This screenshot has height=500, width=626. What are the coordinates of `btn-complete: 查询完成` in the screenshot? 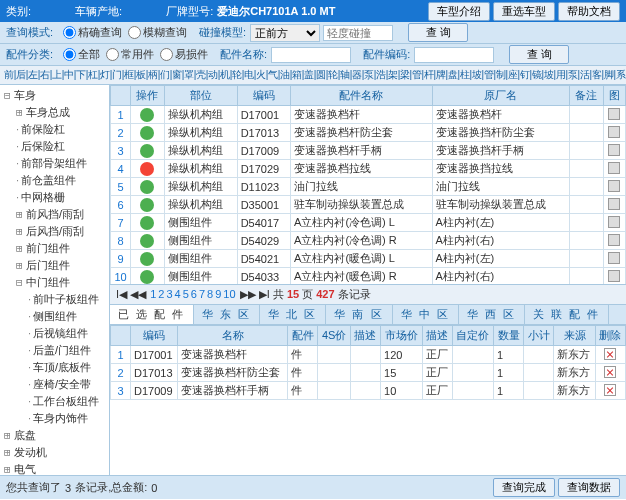 It's located at (524, 488).